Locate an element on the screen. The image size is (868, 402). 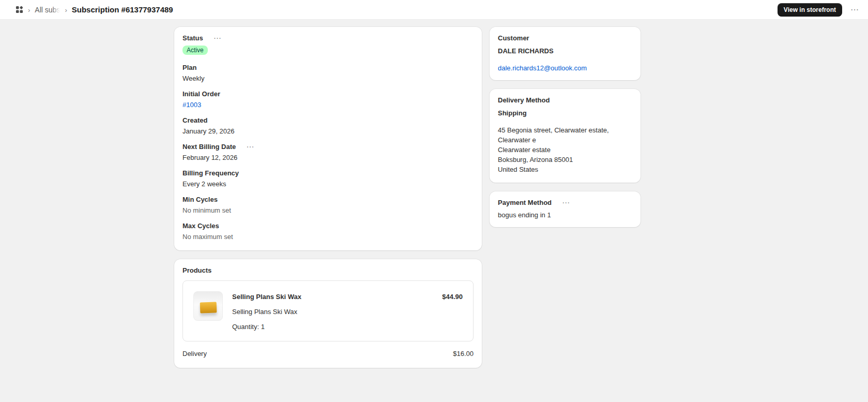
delivery-method-card: Delivery Method Shipping 45 Begonia stre… is located at coordinates (565, 136).